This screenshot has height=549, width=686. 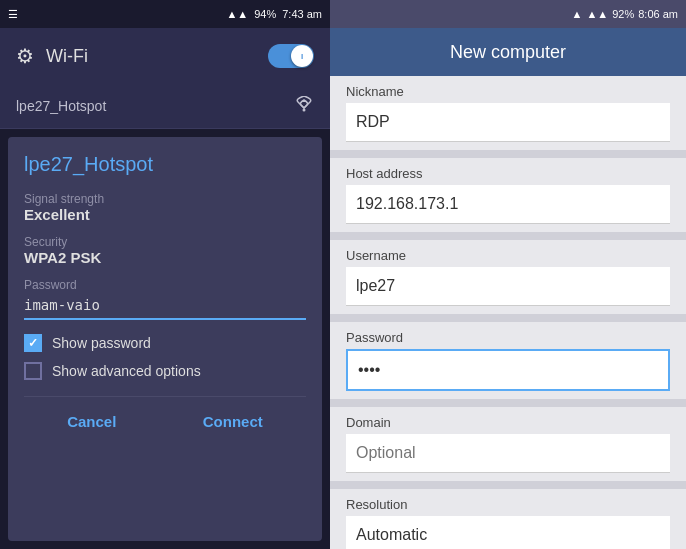 What do you see at coordinates (508, 113) in the screenshot?
I see `nickname-field: Nickname` at bounding box center [508, 113].